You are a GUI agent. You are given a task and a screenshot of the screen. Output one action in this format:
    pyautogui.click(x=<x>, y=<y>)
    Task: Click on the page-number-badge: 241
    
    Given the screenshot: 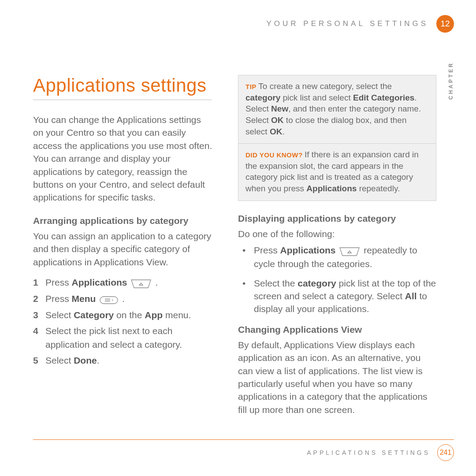 What is the action you would take?
    pyautogui.click(x=446, y=453)
    